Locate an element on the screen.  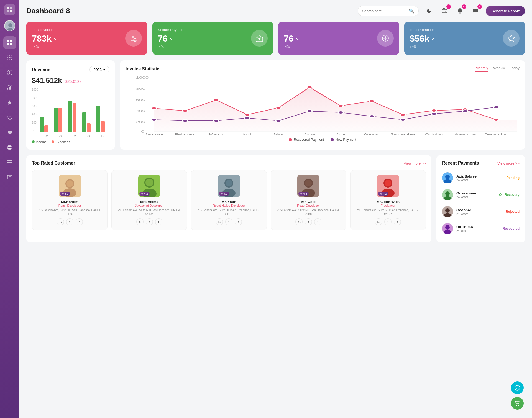
stat-label-secure: Secure Payment is located at coordinates (171, 30).